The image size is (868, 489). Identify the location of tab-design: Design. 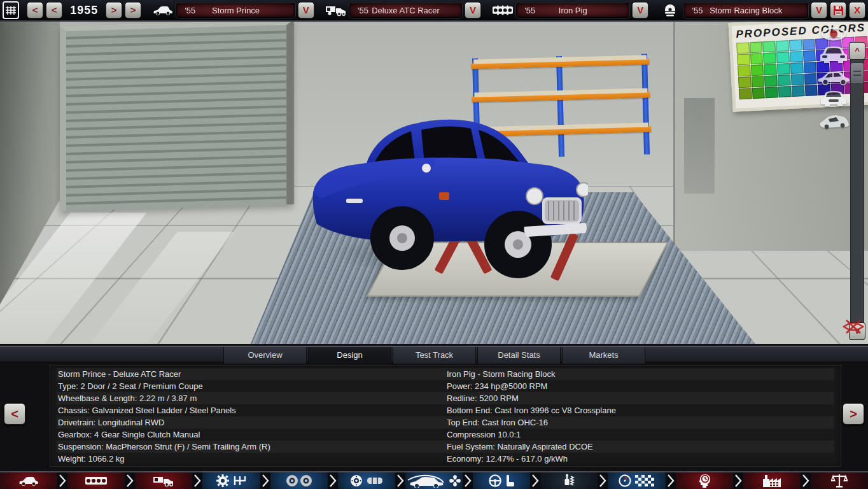
(350, 355).